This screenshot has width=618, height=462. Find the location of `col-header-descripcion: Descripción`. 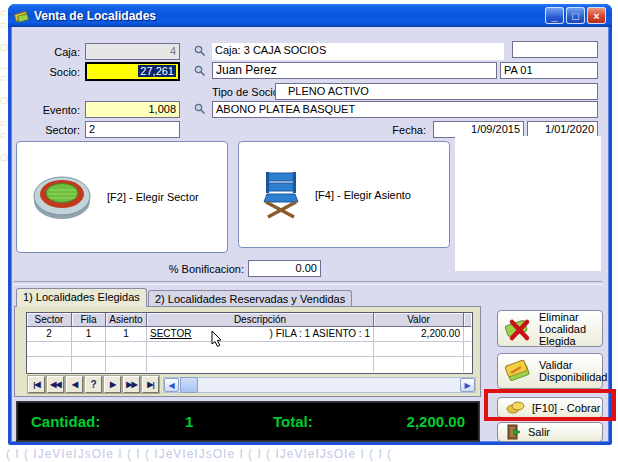

col-header-descripcion: Descripción is located at coordinates (260, 320).